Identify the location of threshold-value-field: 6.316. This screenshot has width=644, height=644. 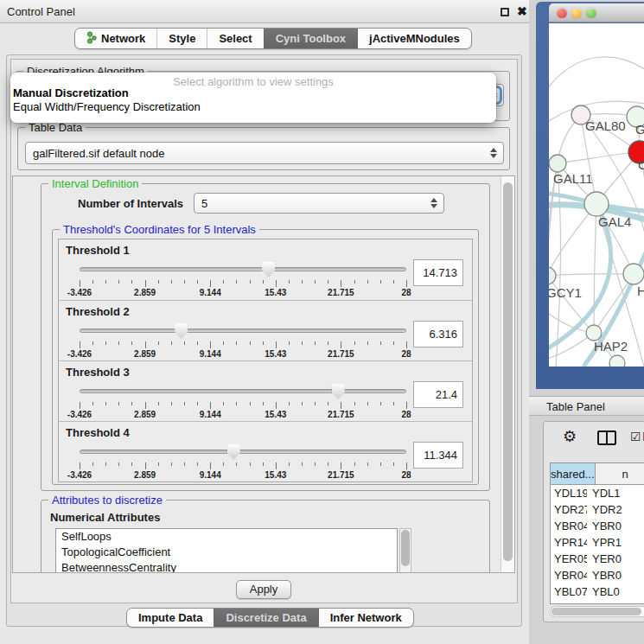
(438, 334).